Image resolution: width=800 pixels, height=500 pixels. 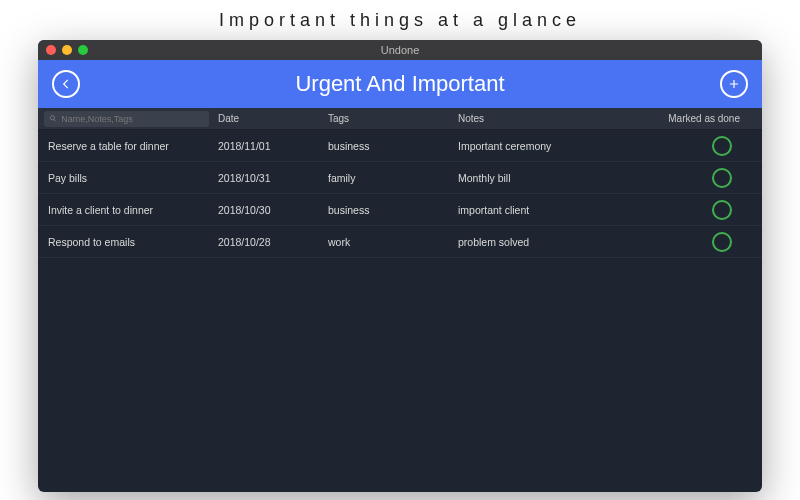 What do you see at coordinates (128, 242) in the screenshot?
I see `cell-name: Respond to emails` at bounding box center [128, 242].